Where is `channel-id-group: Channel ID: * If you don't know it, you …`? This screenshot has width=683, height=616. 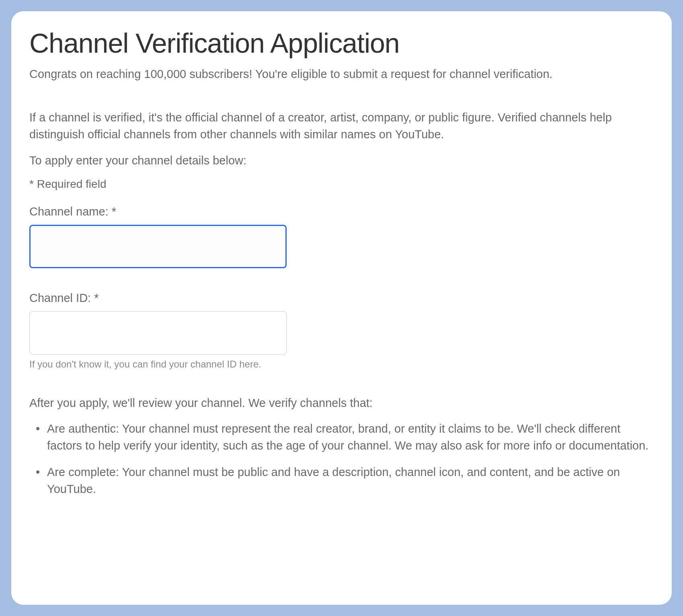 channel-id-group: Channel ID: * If you don't know it, you … is located at coordinates (342, 331).